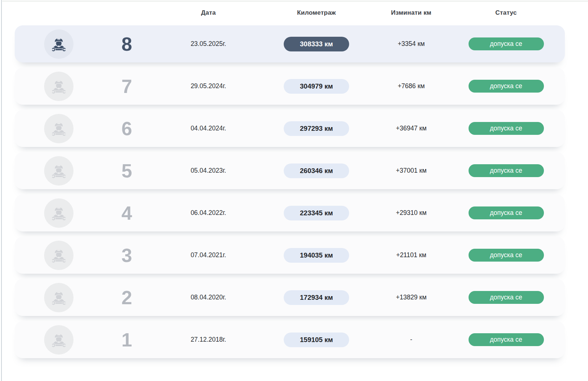 This screenshot has height=381, width=588. Describe the element at coordinates (411, 170) in the screenshot. I see `traveled-km: +37001 км` at that location.